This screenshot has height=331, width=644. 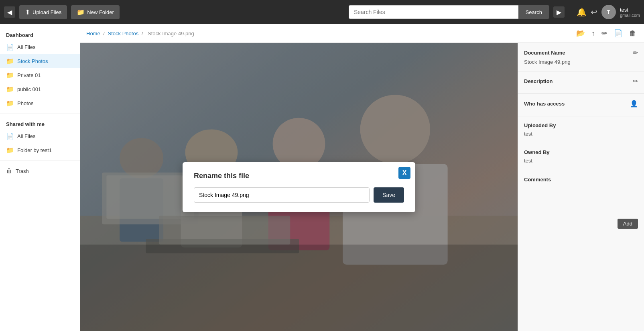 What do you see at coordinates (26, 47) in the screenshot?
I see `all-files-label: All Files` at bounding box center [26, 47].